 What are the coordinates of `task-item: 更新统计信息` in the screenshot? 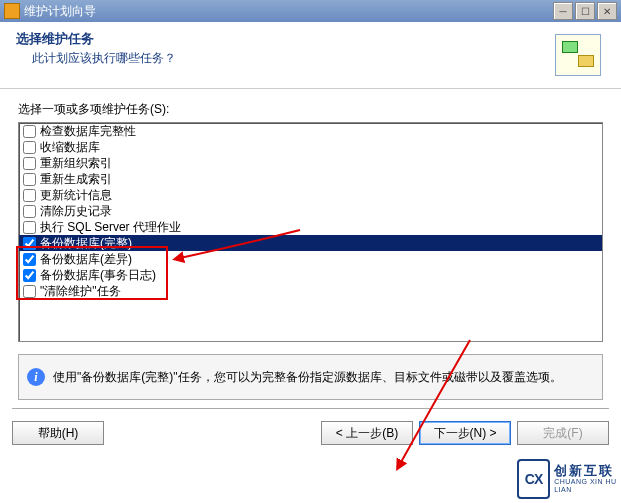 It's located at (310, 195).